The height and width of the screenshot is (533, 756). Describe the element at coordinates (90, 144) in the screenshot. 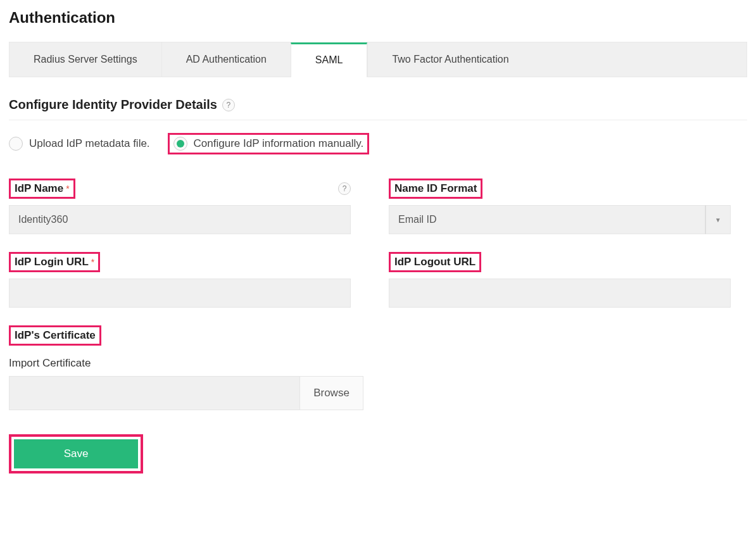

I see `radio-upload-label: Upload IdP metadata file.` at that location.